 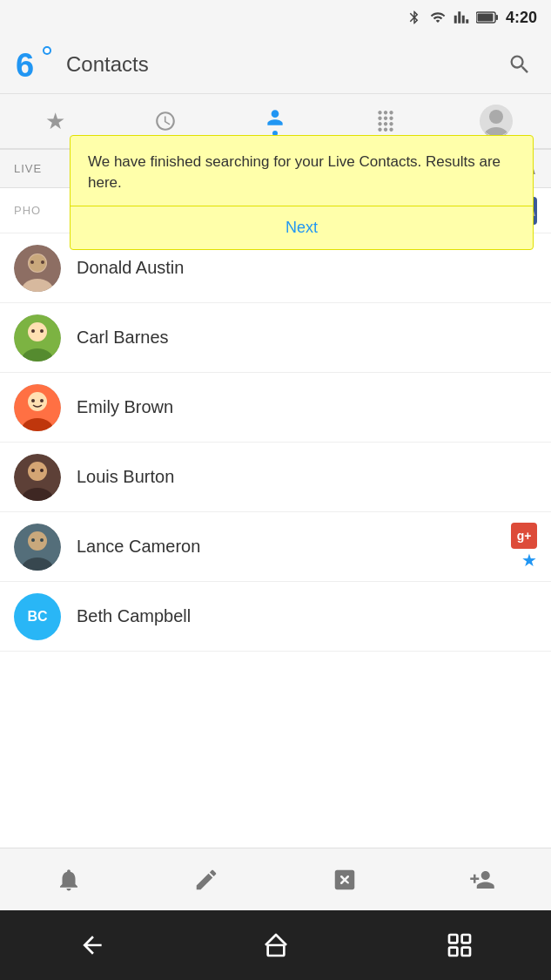 I want to click on bell-icon, so click(x=69, y=880).